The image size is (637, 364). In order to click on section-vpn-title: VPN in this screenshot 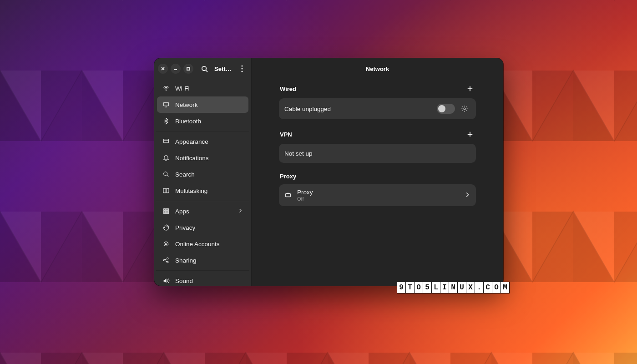, I will do `click(286, 135)`.